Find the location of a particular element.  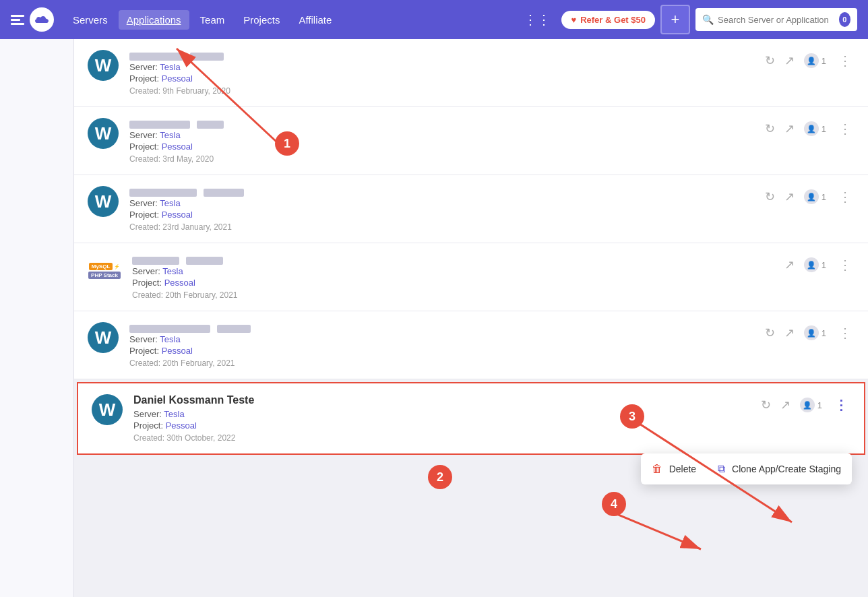

external-link-icon-6: ↗ is located at coordinates (786, 405).